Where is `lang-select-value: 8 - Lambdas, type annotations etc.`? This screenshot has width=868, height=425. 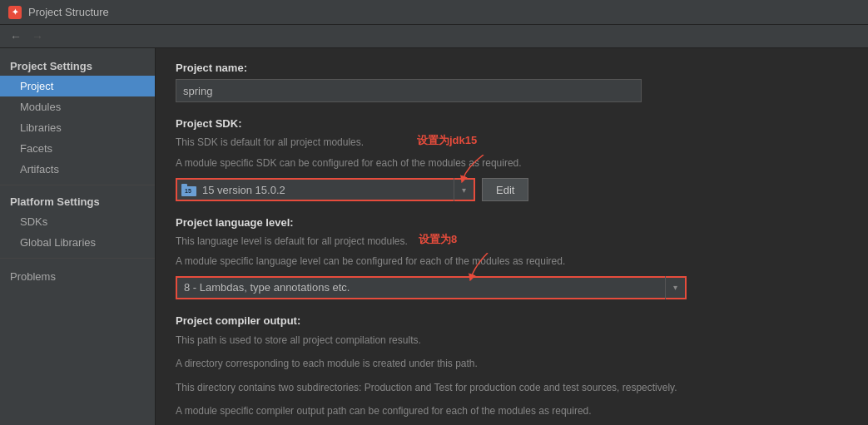
lang-select-value: 8 - Lambdas, type annotations etc. is located at coordinates (421, 288).